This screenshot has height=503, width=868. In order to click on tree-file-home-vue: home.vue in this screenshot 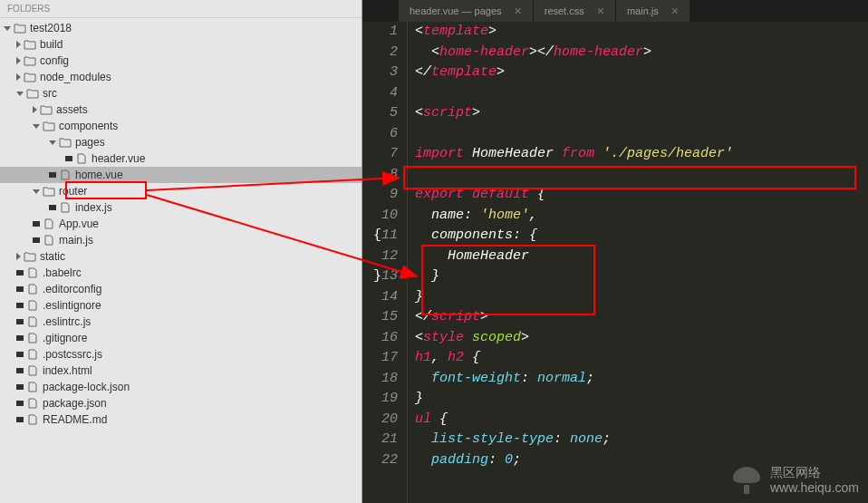, I will do `click(181, 175)`.